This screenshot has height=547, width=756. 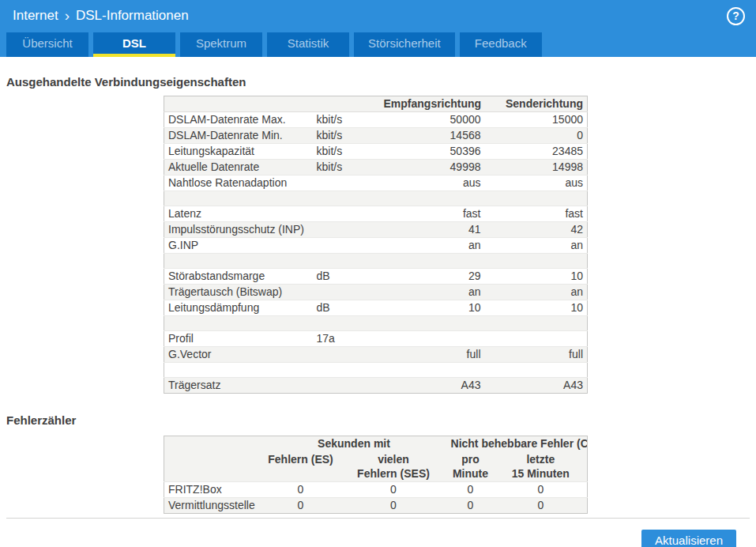 What do you see at coordinates (376, 386) in the screenshot?
I see `table-row: TrägersatzA43A43` at bounding box center [376, 386].